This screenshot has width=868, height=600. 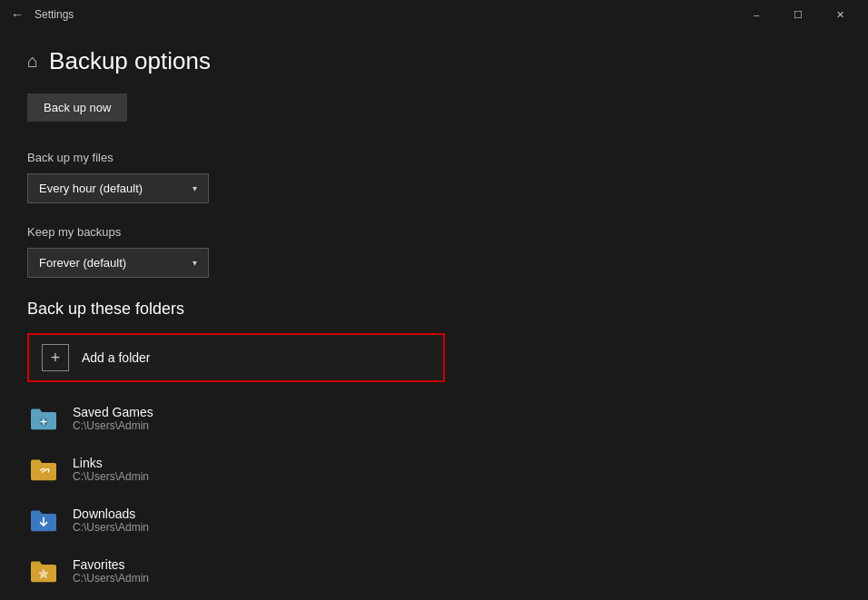 What do you see at coordinates (83, 263) in the screenshot?
I see `keep-backups-value: Forever (default)` at bounding box center [83, 263].